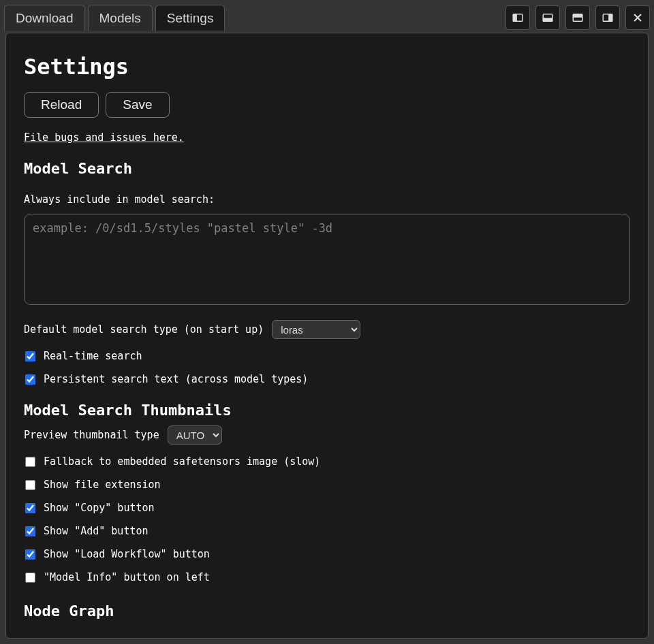 This screenshot has width=654, height=644. Describe the element at coordinates (327, 67) in the screenshot. I see `page-title: Settings` at that location.